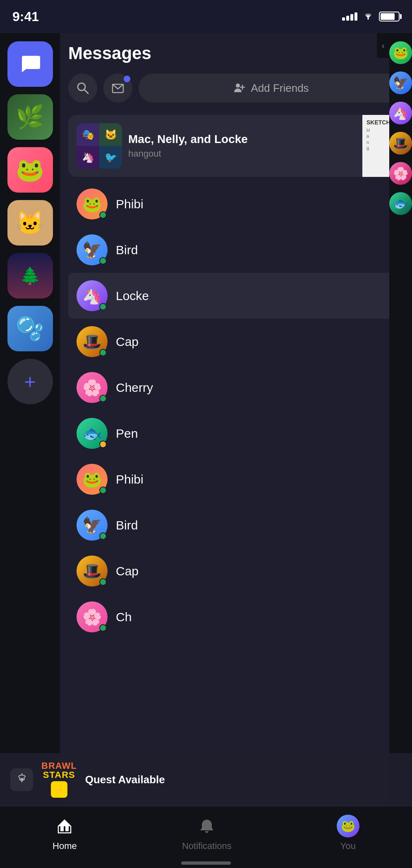 The height and width of the screenshot is (868, 412). Describe the element at coordinates (30, 420) in the screenshot. I see `left-sidebar: 🌿 🐸 🐱 🌲 🫧 +` at that location.